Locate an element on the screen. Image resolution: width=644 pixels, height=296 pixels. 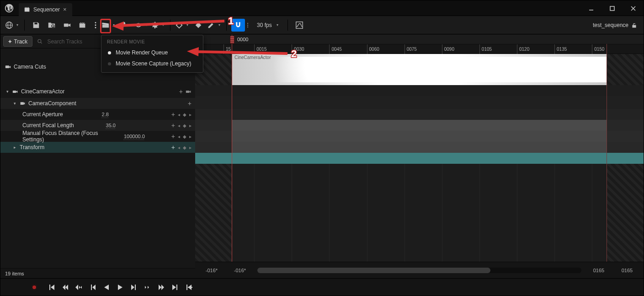
focus-distance-track: Manual Focus Distance (Focus Settings) 1… is located at coordinates (98, 136).